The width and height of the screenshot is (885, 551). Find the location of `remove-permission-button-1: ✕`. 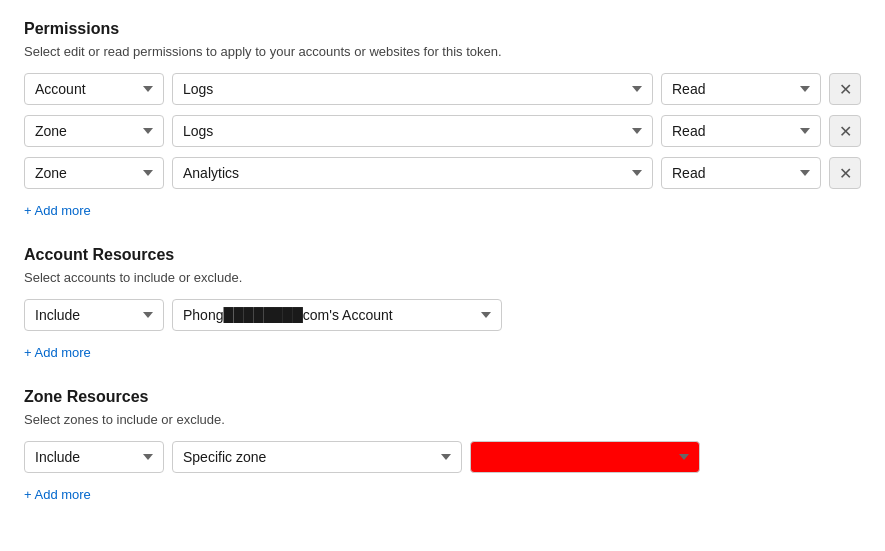

remove-permission-button-1: ✕ is located at coordinates (845, 89).